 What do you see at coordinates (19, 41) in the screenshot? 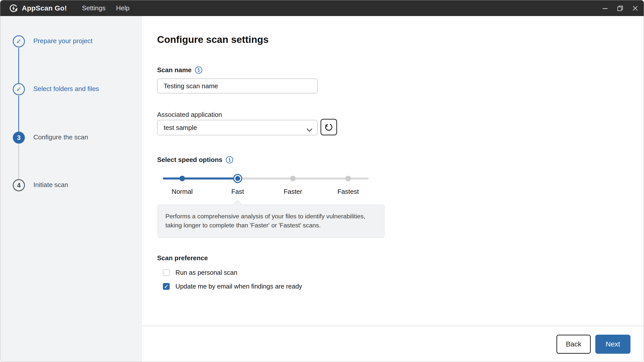
I see `step-circle-1: ✓ 1` at bounding box center [19, 41].